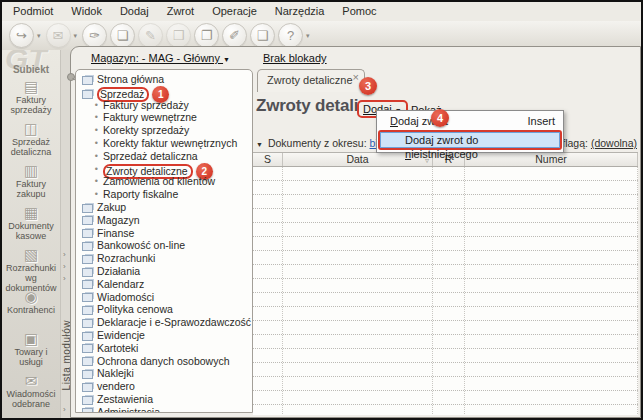 The height and width of the screenshot is (420, 643). I want to click on tree-item-faktury-wewnetrzne: •Faktury wewnętrzne, so click(165, 118).